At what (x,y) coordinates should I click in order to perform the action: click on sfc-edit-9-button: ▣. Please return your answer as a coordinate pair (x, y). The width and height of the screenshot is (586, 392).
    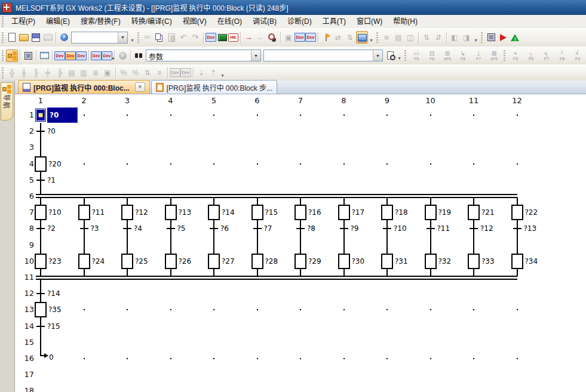
    Looking at the image, I should click on (108, 73).